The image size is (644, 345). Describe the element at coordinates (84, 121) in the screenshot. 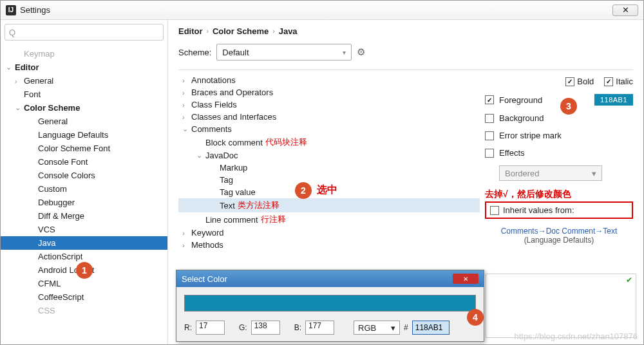

I see `sidebar-item-general: General` at that location.